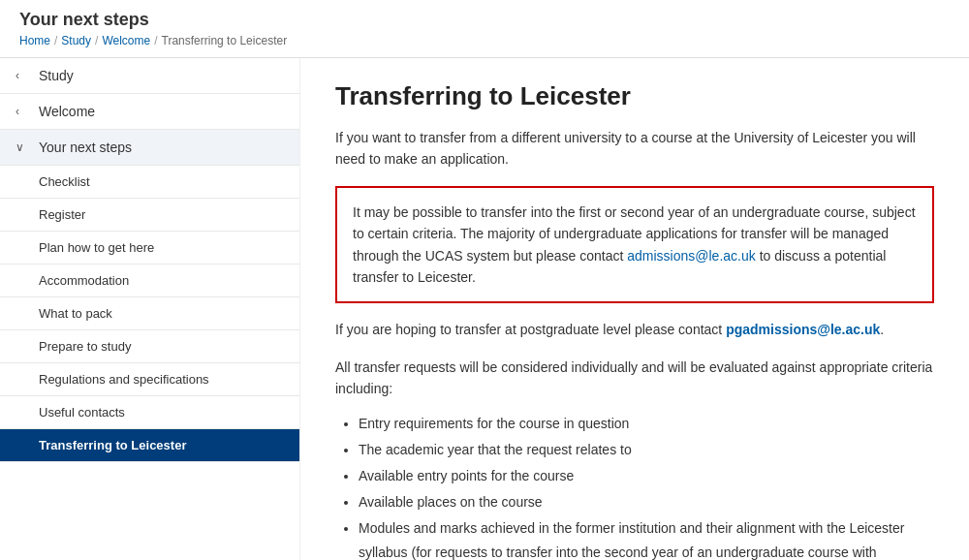 This screenshot has width=969, height=560. What do you see at coordinates (484, 29) in the screenshot?
I see `header: Your next steps Home / Study / Welcome /…` at bounding box center [484, 29].